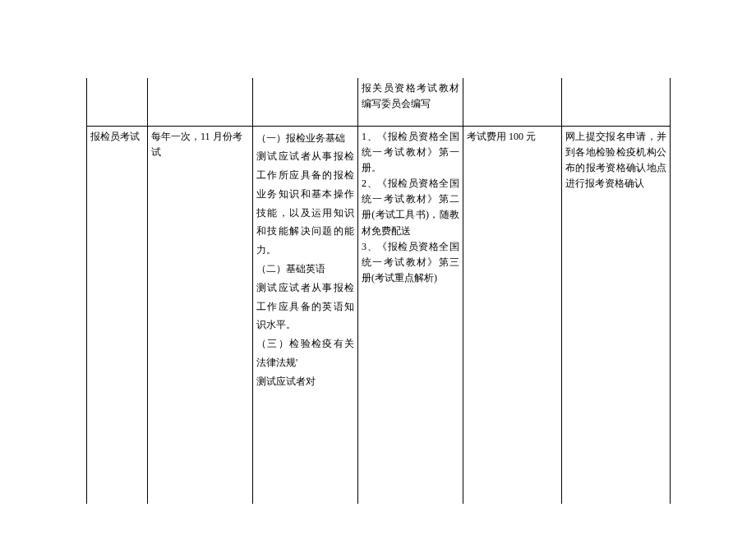 This screenshot has width=756, height=535. Describe the element at coordinates (197, 145) in the screenshot. I see `cell-text: 每年一次，11 月份考试` at that location.